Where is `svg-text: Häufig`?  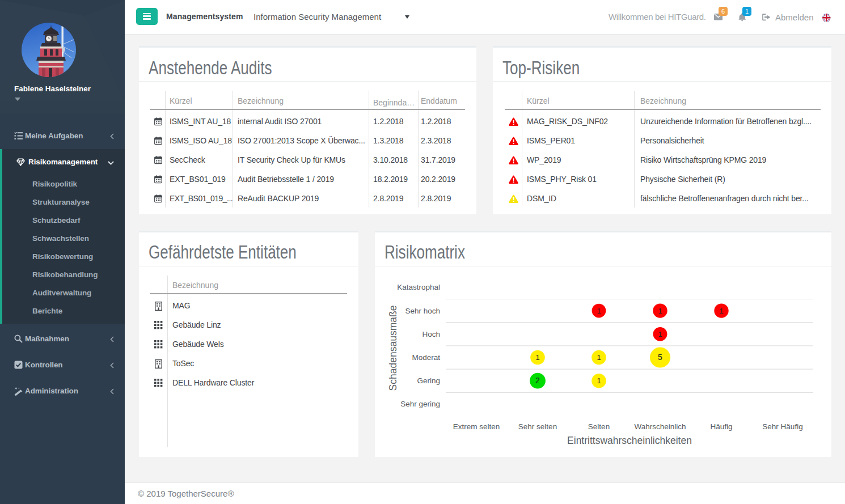 svg-text: Häufig is located at coordinates (721, 426).